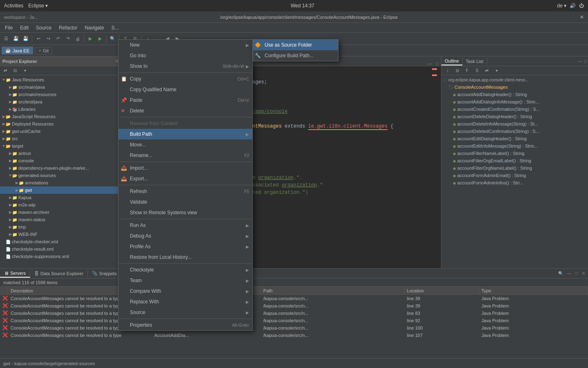  Describe the element at coordinates (124, 79) in the screenshot. I see `copy-icon: 📋` at that location.